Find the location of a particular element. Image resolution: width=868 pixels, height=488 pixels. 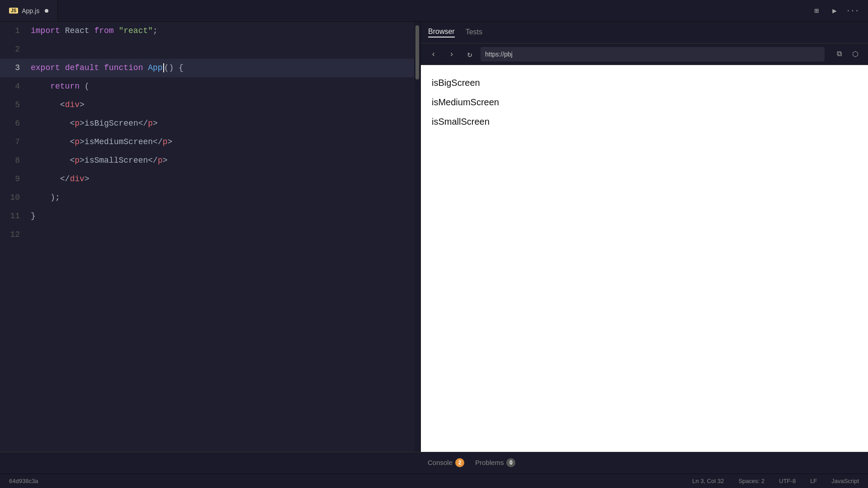

line-code-3: export default function App() { is located at coordinates (226, 68).